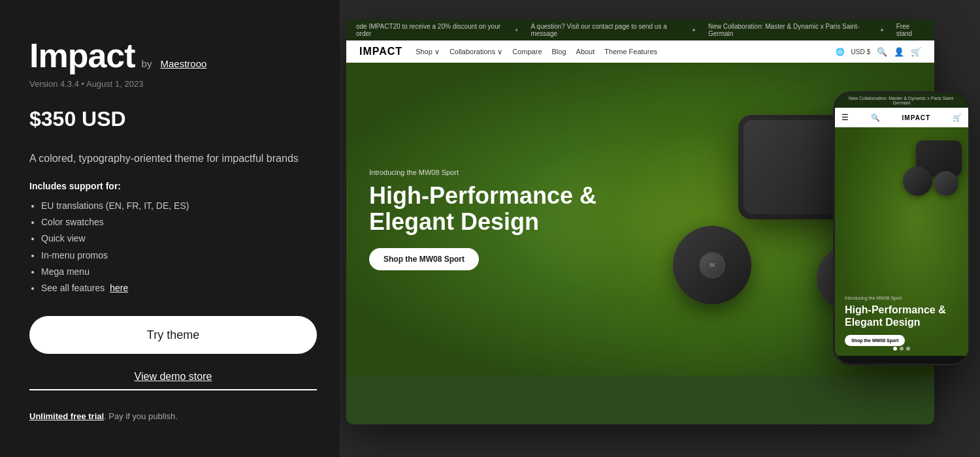 The image size is (980, 457). I want to click on title-row: Impact by Maestrooo, so click(170, 55).